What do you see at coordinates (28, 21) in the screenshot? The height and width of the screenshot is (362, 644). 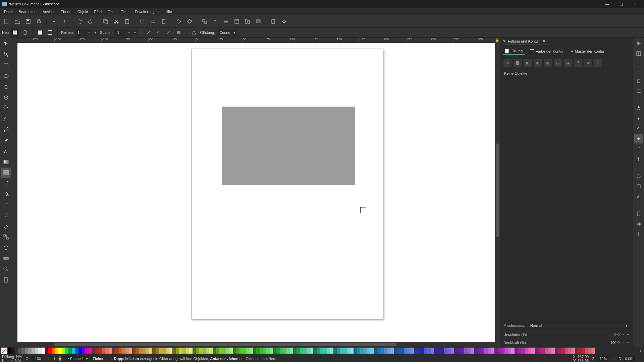 I see `save-button` at bounding box center [28, 21].